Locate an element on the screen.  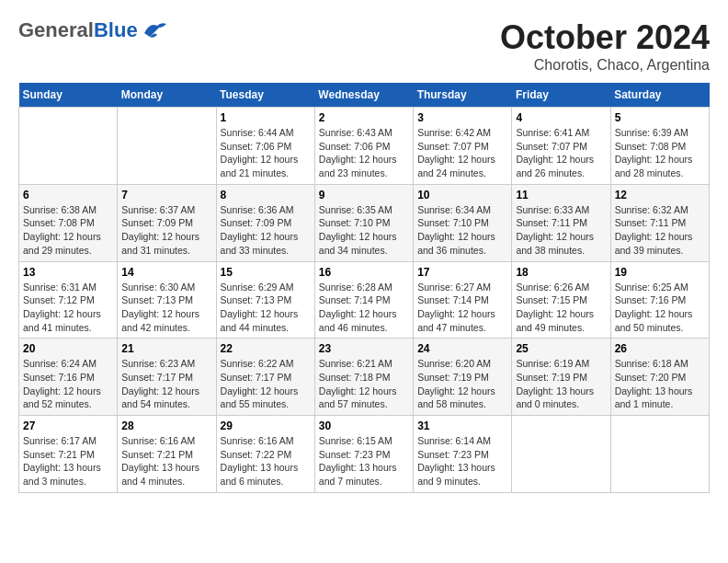
day-details: Sunrise: 6:16 AMSunset: 7:22 PMDaylight:… is located at coordinates (266, 462).